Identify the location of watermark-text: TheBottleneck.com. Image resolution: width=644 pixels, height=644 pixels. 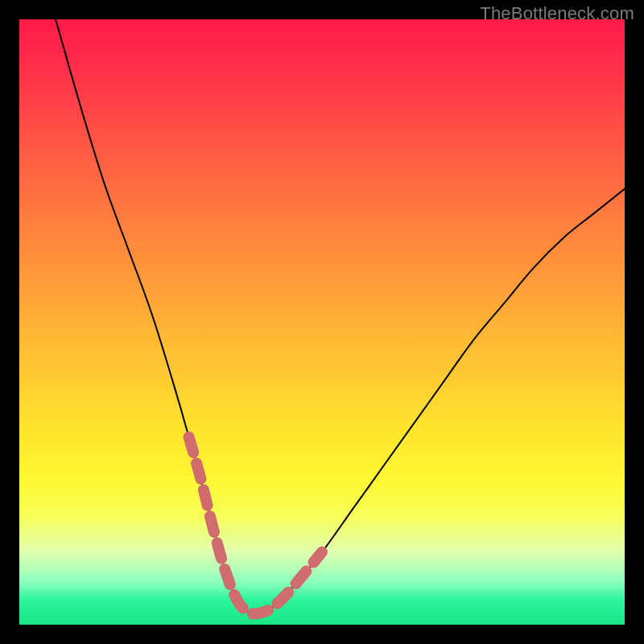
(557, 14).